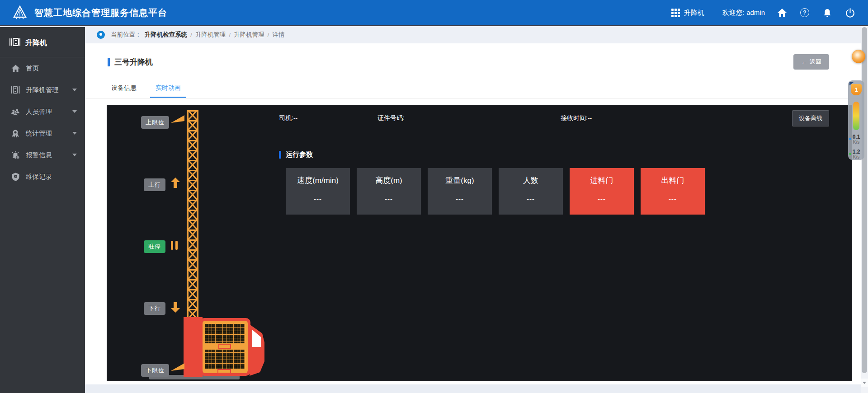 The width and height of the screenshot is (868, 393). I want to click on tab-bar: 设备信息 实时动画, so click(473, 91).